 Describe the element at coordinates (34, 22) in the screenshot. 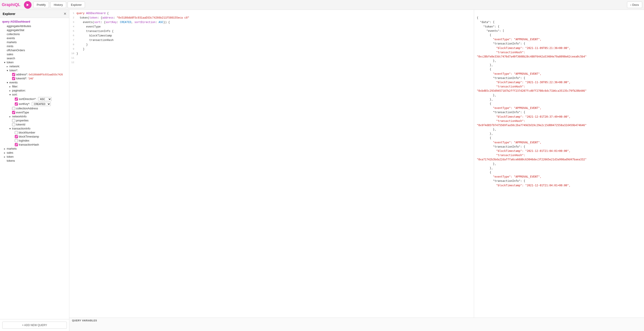

I see `query-label: query AGSDashboard` at that location.